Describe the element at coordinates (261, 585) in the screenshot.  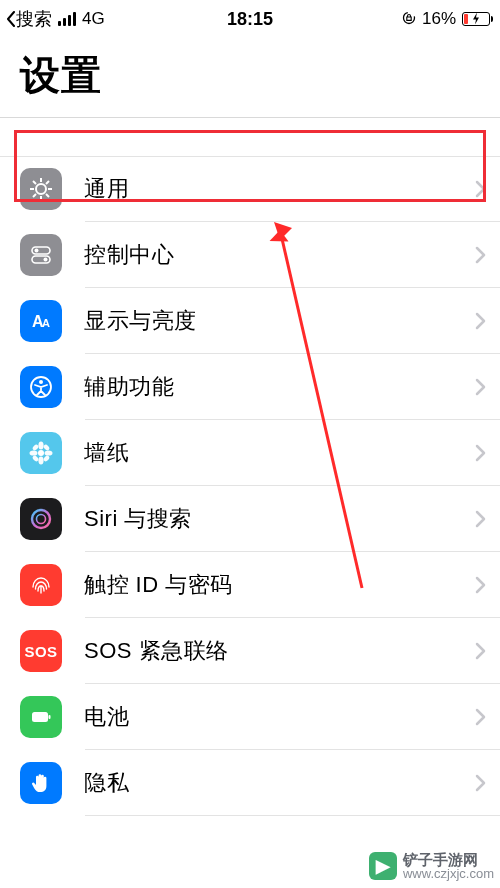
I see `row-label: 触控 ID 与密码` at that location.